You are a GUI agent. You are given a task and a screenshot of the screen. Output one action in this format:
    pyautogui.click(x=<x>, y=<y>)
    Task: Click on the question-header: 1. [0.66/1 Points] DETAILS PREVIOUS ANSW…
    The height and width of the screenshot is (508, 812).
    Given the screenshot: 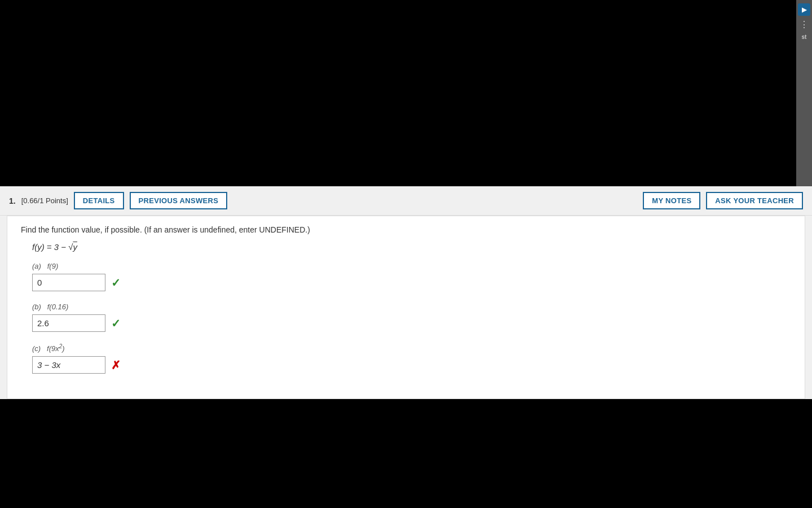 What is the action you would take?
    pyautogui.click(x=406, y=201)
    